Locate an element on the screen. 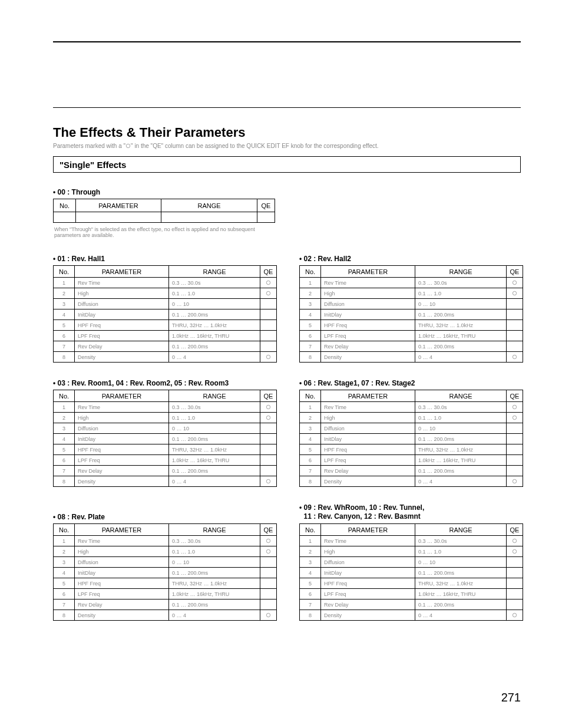  table-06: No.PARAMETERRANGEQE1Rev Time0.3 … 30.0s2… is located at coordinates (411, 439).